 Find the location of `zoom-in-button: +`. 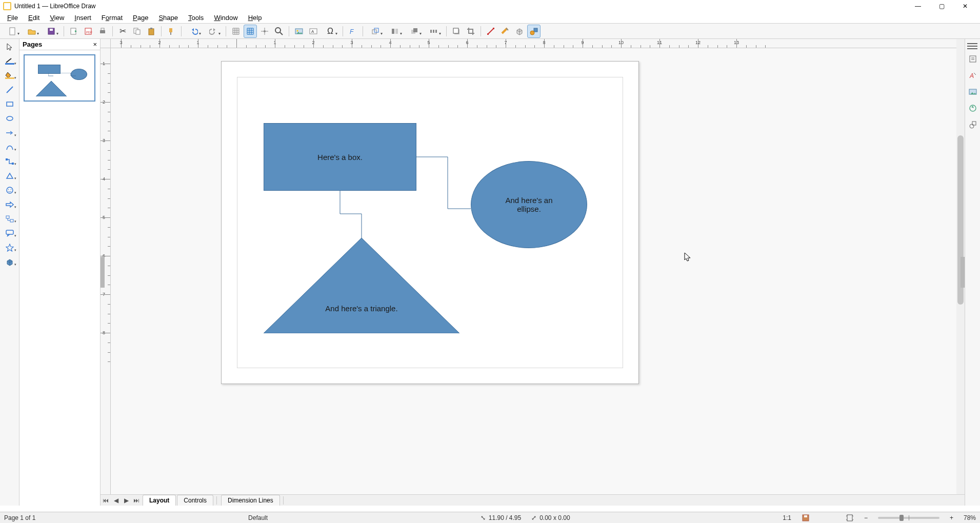

zoom-in-button: + is located at coordinates (952, 518).